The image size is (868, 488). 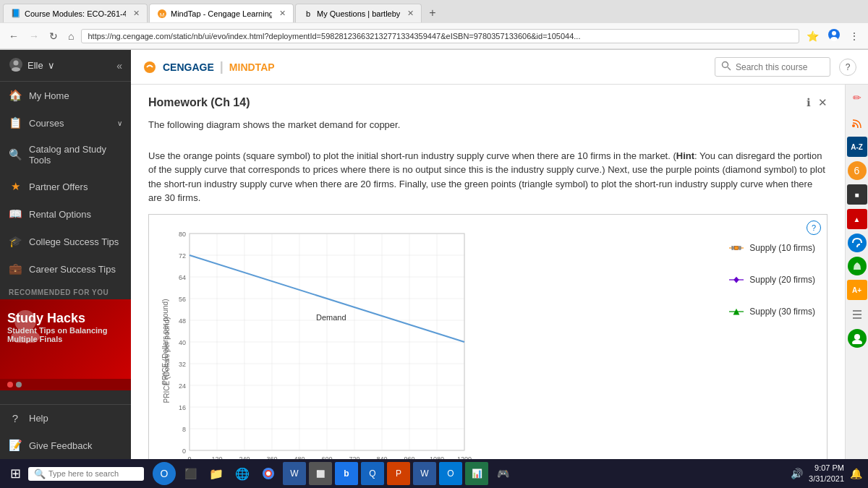 I want to click on tab-course-modules: 📘 Course Modules: ECO-261-42 -... ✕, so click(x=75, y=13).